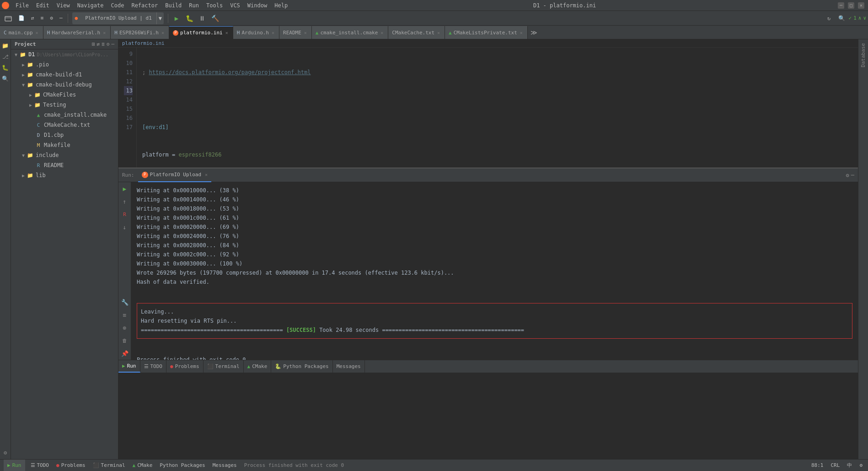  What do you see at coordinates (103, 44) in the screenshot?
I see `sidebar-icon-collapse: ≡` at bounding box center [103, 44].